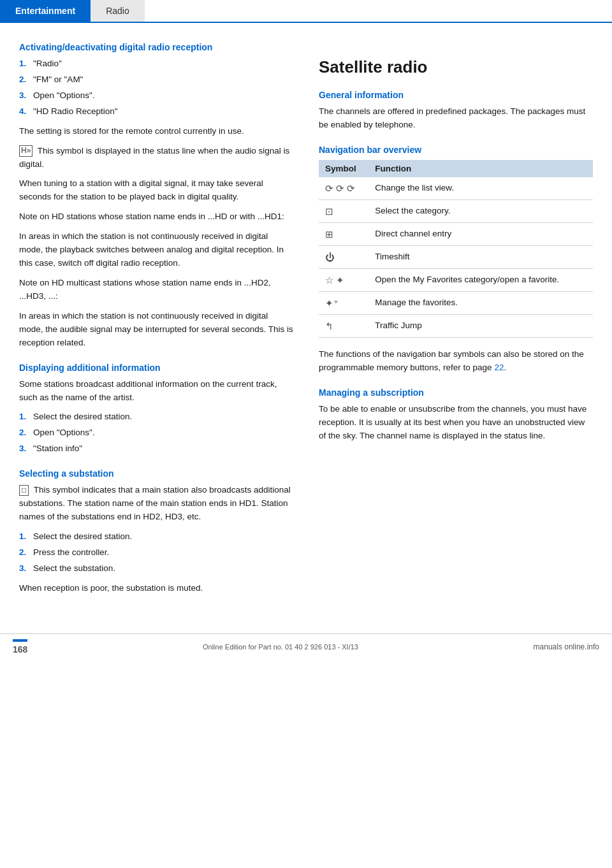  Describe the element at coordinates (156, 47) in the screenshot. I see `section-activating-title: Activating/deactivating digital radio re…` at that location.